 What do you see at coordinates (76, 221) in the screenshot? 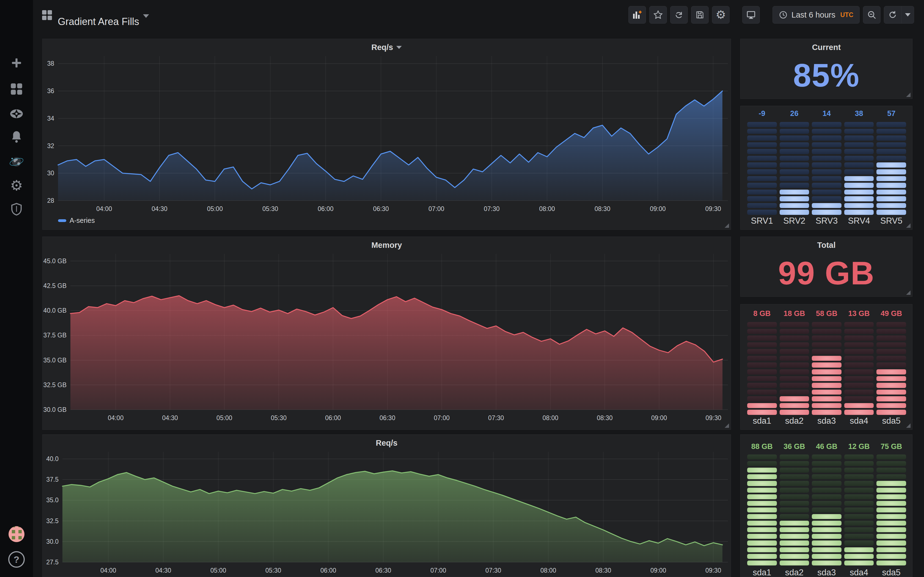
I see `legend-item-a-series: A-series` at bounding box center [76, 221].